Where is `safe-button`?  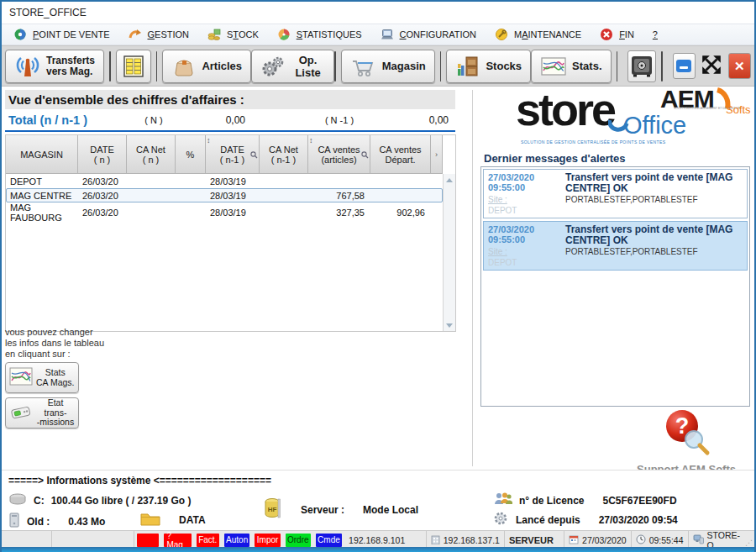
safe-button is located at coordinates (642, 66).